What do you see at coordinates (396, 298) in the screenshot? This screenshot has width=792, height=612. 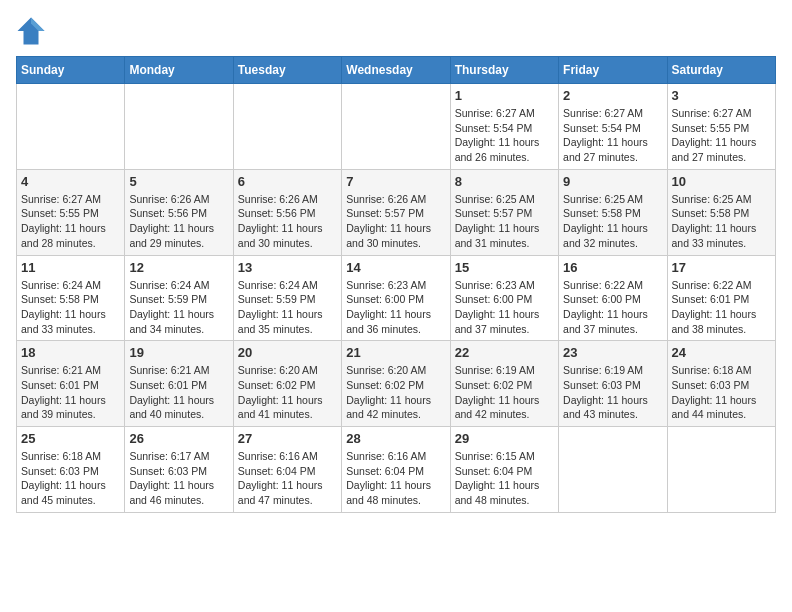 I see `calendar-cell: 14Sunrise: 6:23 AM Sunset: 6:00 PM Dayli…` at bounding box center [396, 298].